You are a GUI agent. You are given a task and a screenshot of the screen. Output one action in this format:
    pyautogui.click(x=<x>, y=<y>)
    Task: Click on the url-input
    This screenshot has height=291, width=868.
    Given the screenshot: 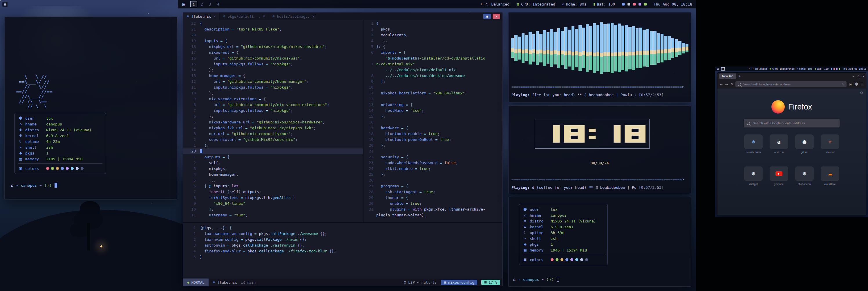 What is the action you would take?
    pyautogui.click(x=791, y=84)
    